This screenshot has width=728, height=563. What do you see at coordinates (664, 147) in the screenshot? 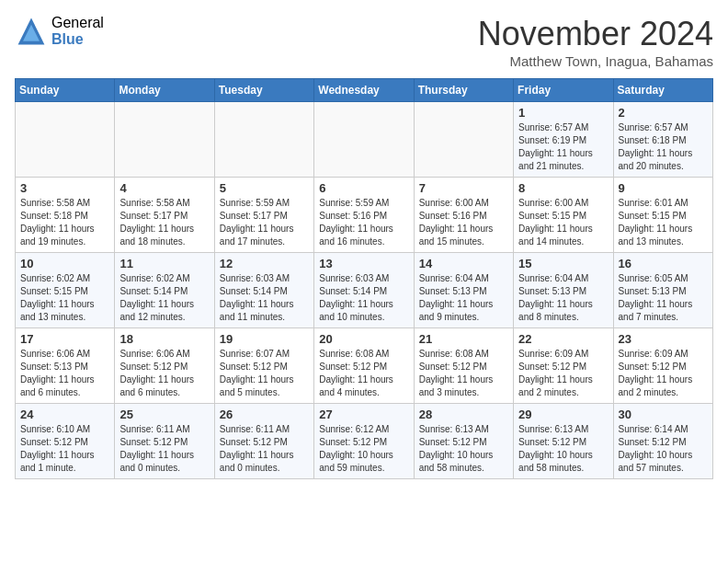
I see `day-info: Sunrise: 6:57 AM Sunset: 6:18 PM Dayligh…` at bounding box center [664, 147].